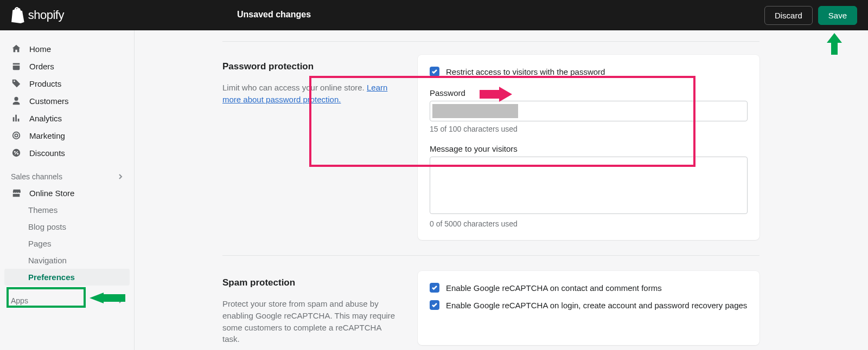  I want to click on annotation-save-arrow-icon, so click(834, 44).